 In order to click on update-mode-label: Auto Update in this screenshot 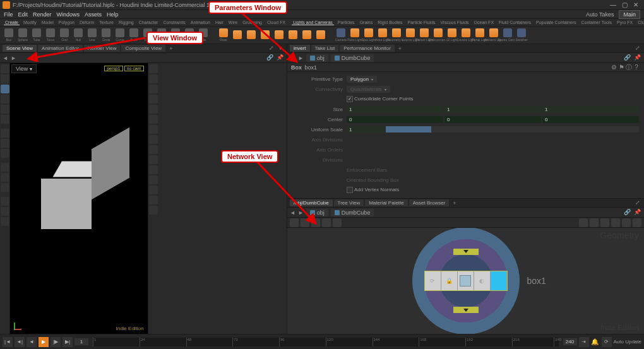, I will do `click(628, 342)`.